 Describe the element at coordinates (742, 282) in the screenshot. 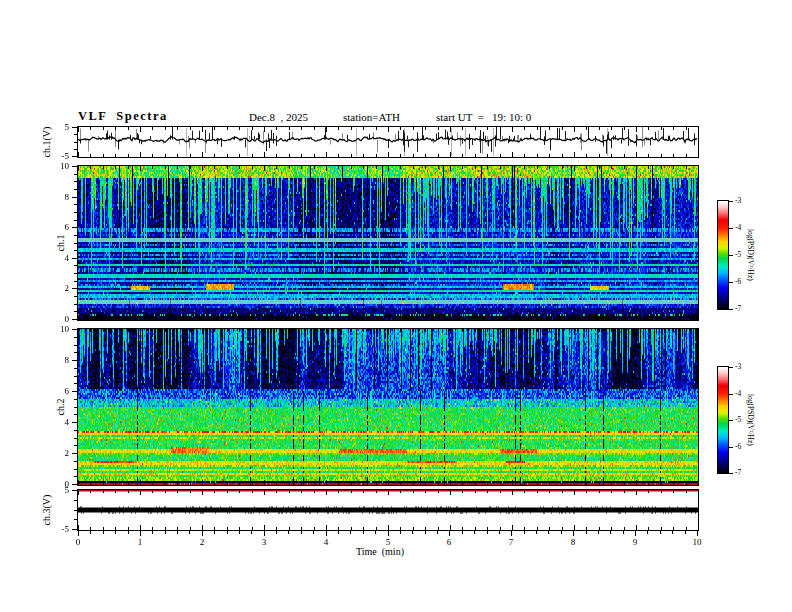

I see `tick-label: -6` at that location.